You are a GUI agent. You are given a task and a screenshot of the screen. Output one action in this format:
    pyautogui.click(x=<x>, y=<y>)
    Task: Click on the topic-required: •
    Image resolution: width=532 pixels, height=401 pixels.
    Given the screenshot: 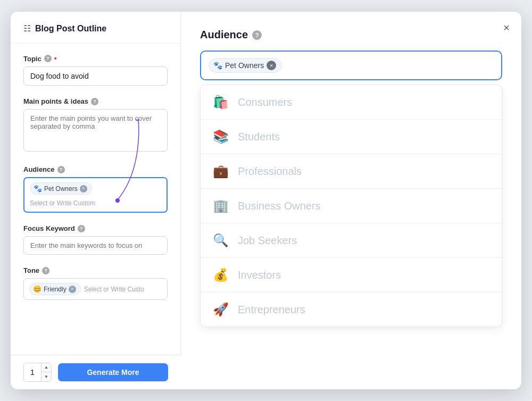 What is the action you would take?
    pyautogui.click(x=55, y=59)
    